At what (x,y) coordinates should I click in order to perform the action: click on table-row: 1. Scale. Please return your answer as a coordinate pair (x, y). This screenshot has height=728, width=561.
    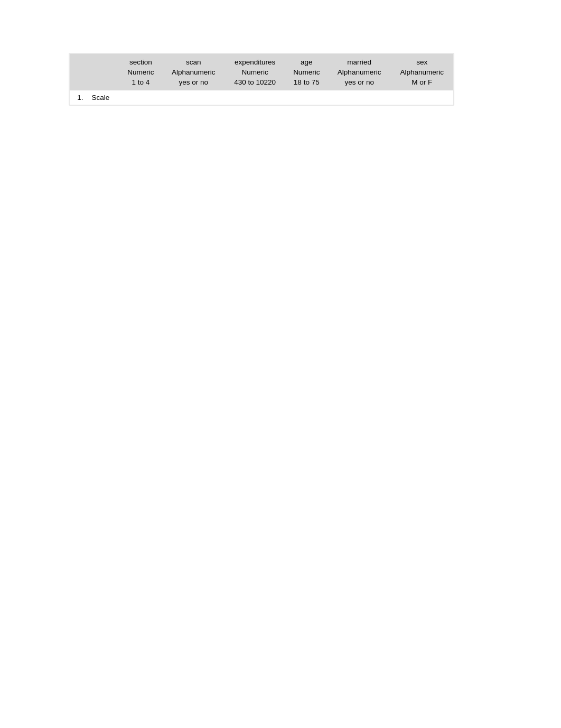
    Looking at the image, I should click on (261, 97).